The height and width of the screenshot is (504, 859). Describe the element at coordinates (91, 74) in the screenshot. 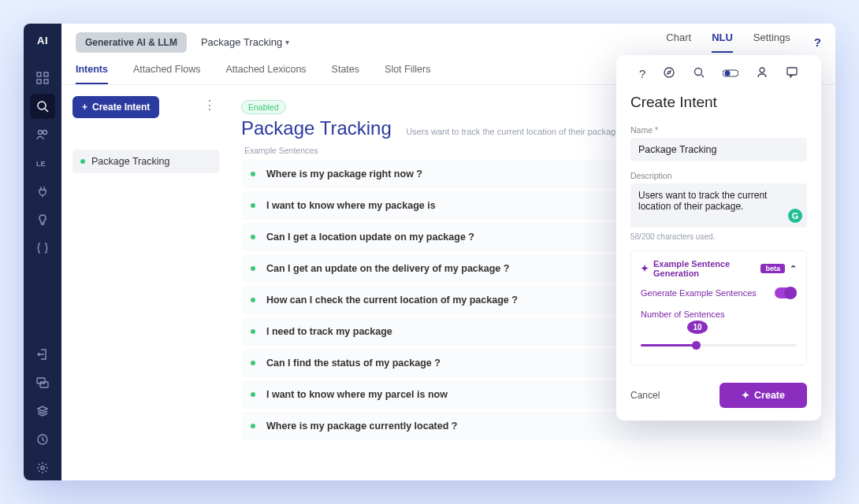

I see `subtab-intents: Intents` at that location.